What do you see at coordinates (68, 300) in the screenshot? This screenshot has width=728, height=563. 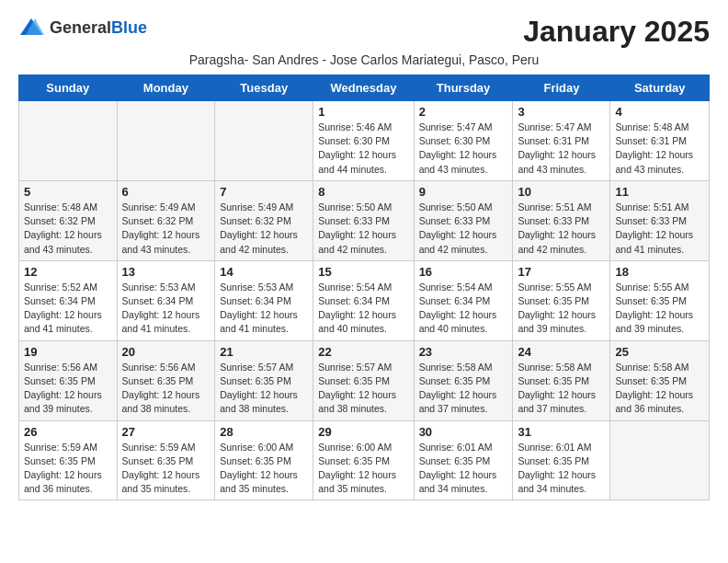 I see `table-row: 12Sunrise: 5:52 AMSunset: 6:34 PMDayligh…` at bounding box center [68, 300].